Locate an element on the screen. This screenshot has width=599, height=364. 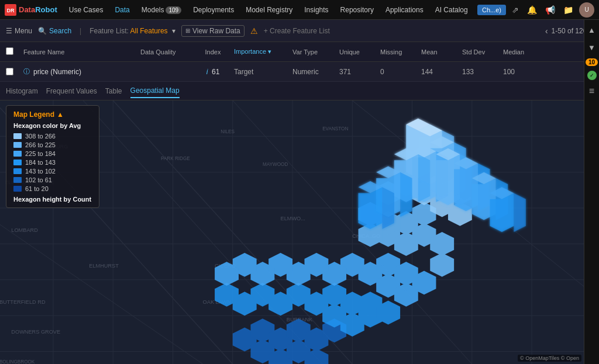
legend-item-6: 61 to 20 is located at coordinates (53, 189).